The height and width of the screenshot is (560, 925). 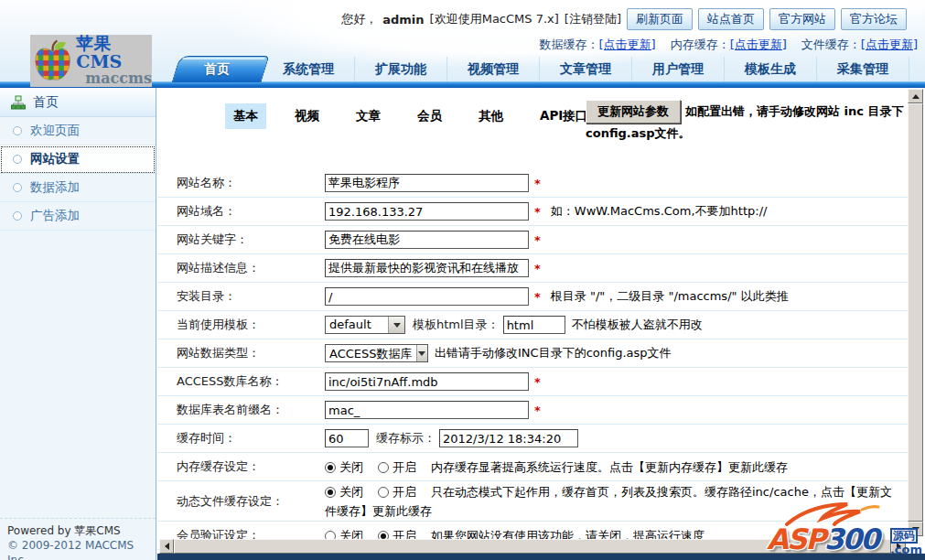 I want to click on form-row-template: 当前使用模板： default 模板html目录： 不怕模板被人盗就不用改, so click(x=532, y=326).